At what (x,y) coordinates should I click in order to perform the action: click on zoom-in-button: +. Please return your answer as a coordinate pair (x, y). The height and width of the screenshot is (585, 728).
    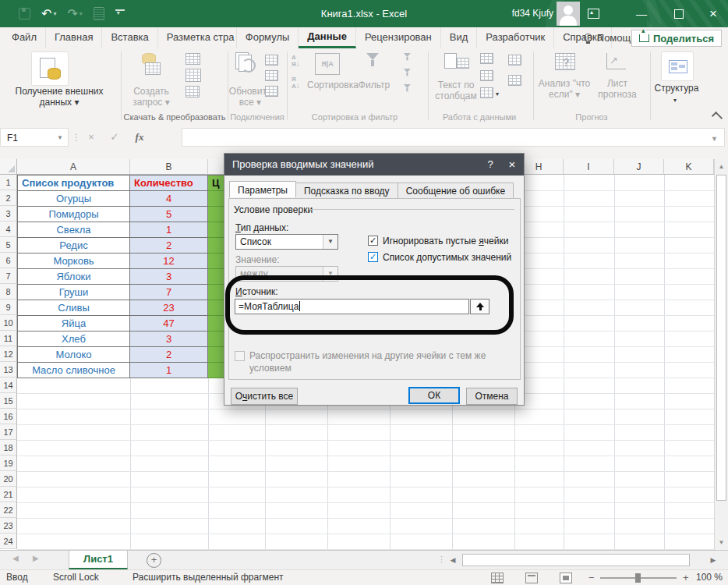
    Looking at the image, I should click on (686, 577).